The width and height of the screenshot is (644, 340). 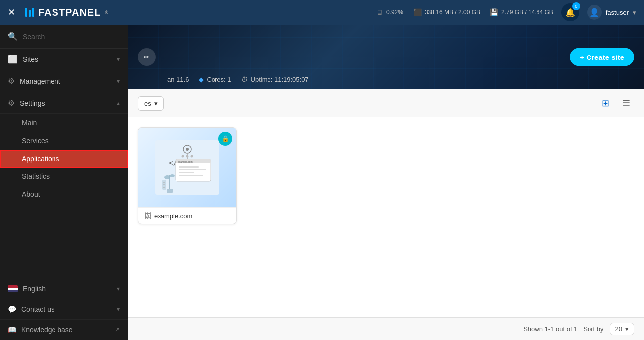 What do you see at coordinates (31, 194) in the screenshot?
I see `about-label: About` at bounding box center [31, 194].